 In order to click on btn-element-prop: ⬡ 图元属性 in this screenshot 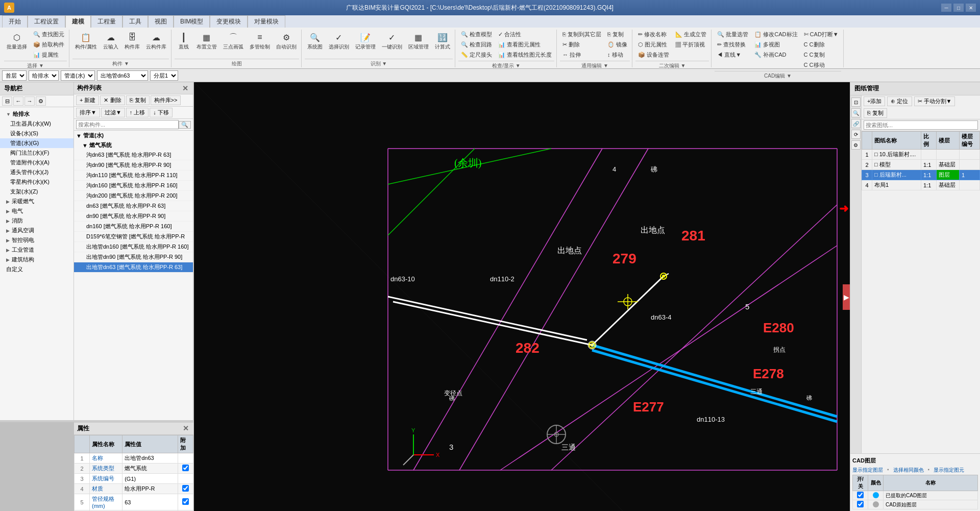, I will do `click(653, 45)`.